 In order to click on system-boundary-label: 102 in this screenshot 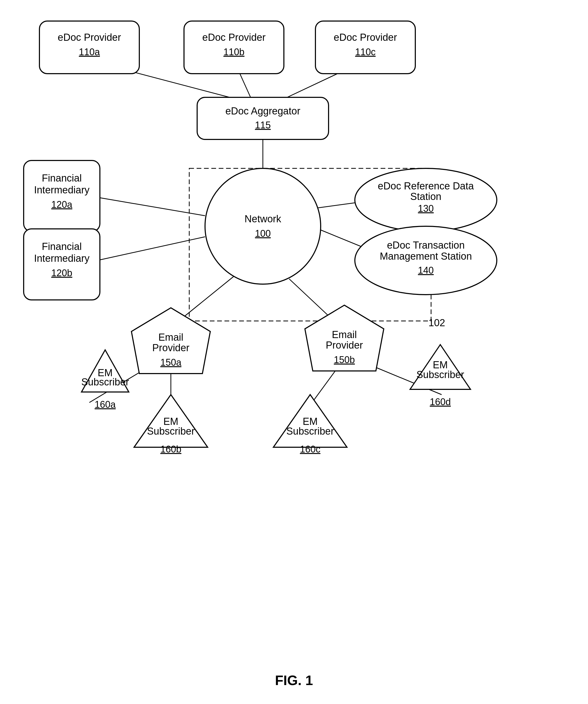, I will do `click(437, 322)`.